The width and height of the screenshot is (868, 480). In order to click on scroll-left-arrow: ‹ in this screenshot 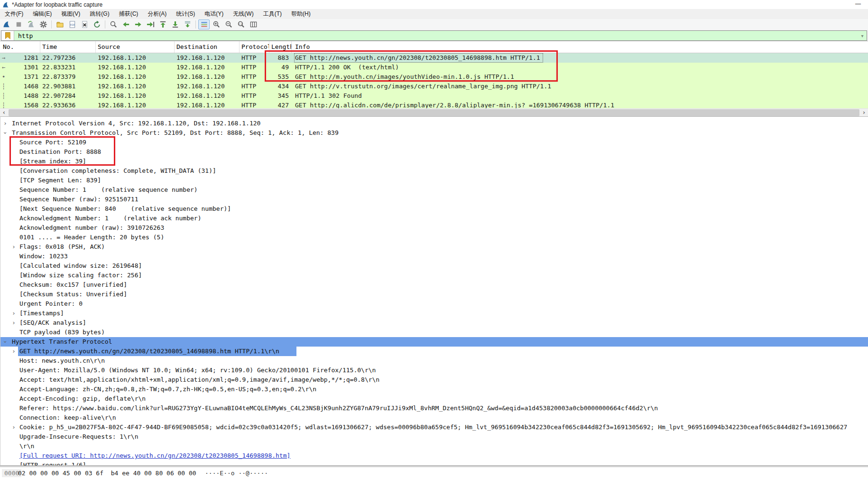, I will do `click(4, 113)`.